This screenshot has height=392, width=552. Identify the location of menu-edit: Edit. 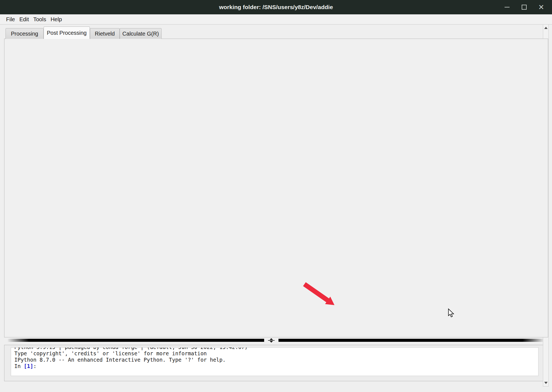
(24, 19).